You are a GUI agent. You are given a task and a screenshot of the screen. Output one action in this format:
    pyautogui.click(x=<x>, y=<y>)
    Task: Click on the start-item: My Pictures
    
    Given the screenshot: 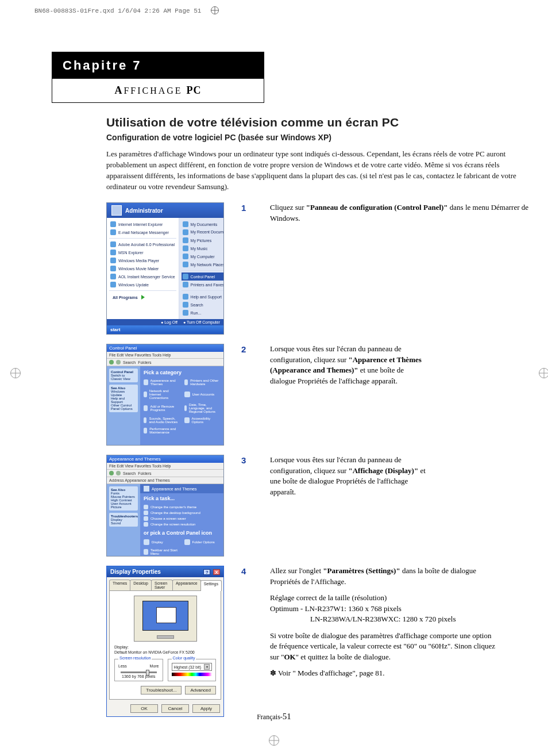 What is the action you would take?
    pyautogui.click(x=203, y=240)
    